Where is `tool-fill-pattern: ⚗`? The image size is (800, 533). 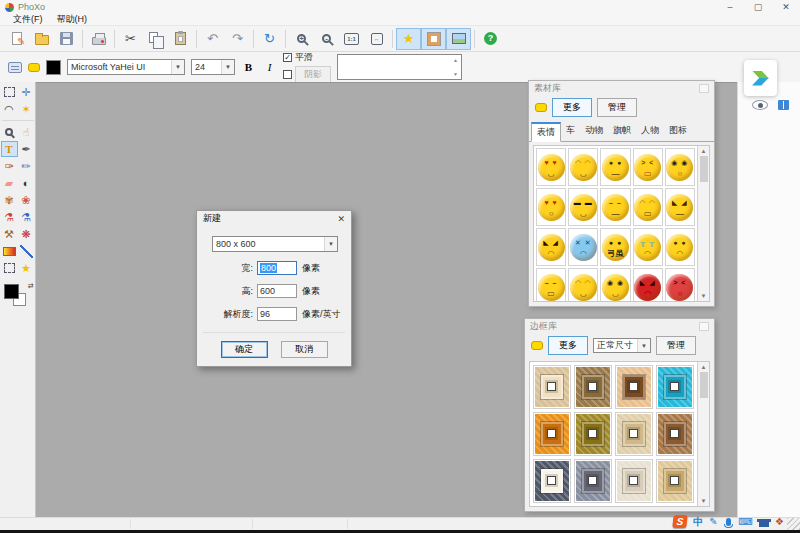
tool-fill-pattern: ⚗ is located at coordinates (26, 217).